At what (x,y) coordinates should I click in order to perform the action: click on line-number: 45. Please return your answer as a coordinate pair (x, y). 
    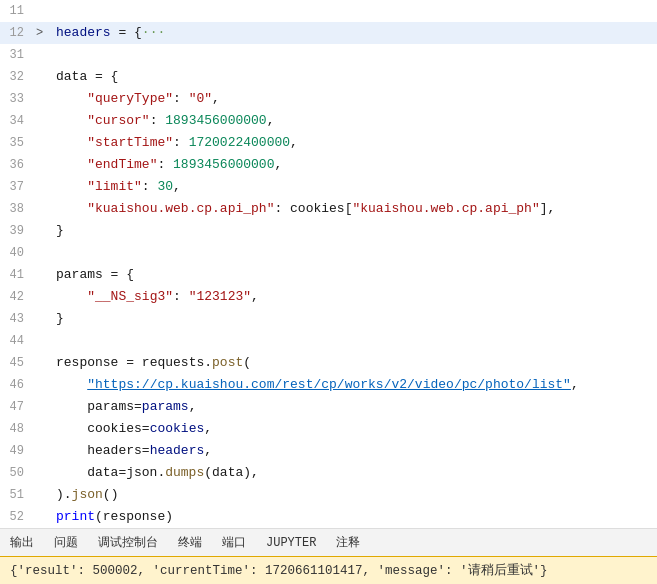
    Looking at the image, I should click on (18, 363).